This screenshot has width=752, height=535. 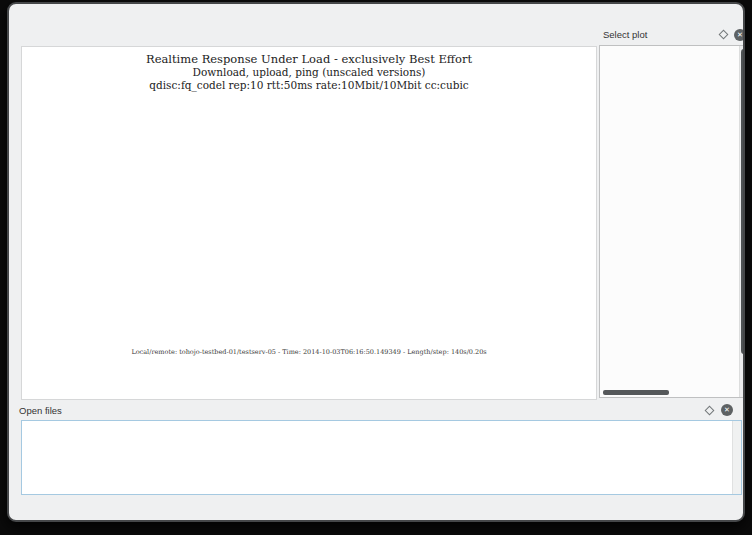 I want to click on plot-list, so click(x=672, y=222).